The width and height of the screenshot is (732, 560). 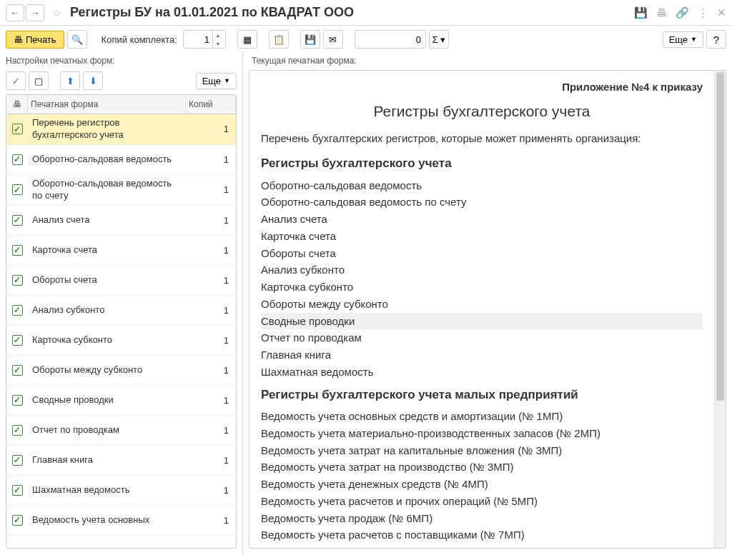 What do you see at coordinates (107, 104) in the screenshot?
I see `grid-col-form: Печатная форма` at bounding box center [107, 104].